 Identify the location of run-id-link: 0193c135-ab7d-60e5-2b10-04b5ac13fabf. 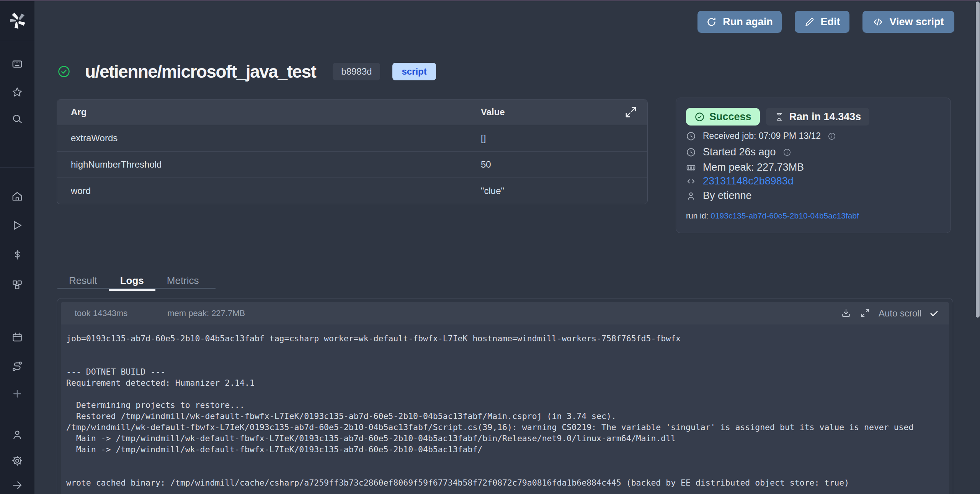
(785, 216).